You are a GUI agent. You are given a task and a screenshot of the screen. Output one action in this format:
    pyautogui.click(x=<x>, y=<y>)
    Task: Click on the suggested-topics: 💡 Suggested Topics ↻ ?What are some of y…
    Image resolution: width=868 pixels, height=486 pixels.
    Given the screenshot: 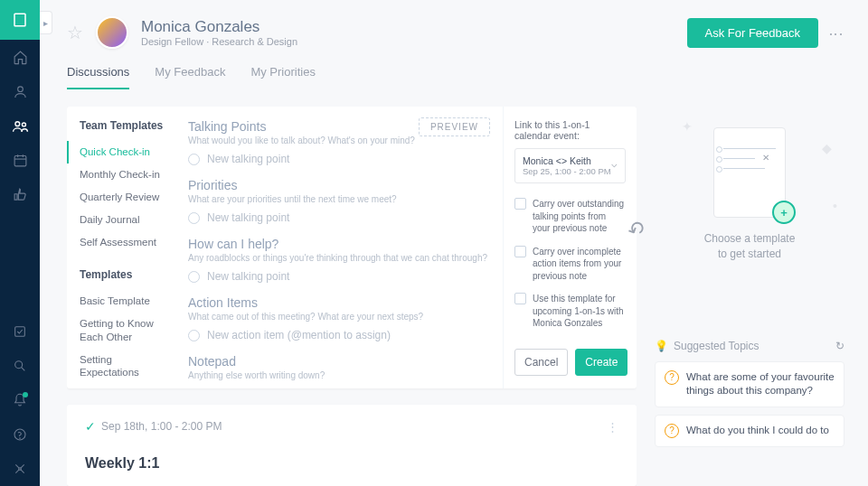 What is the action you would take?
    pyautogui.click(x=750, y=397)
    